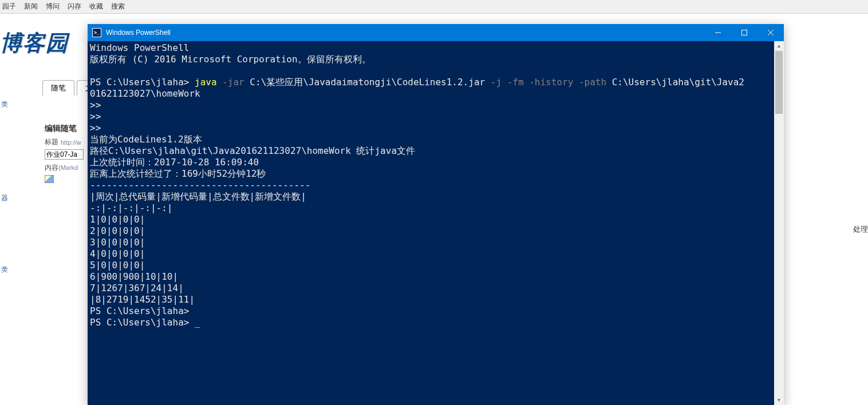 This screenshot has width=868, height=405. What do you see at coordinates (49, 179) in the screenshot?
I see `image-icon` at bounding box center [49, 179].